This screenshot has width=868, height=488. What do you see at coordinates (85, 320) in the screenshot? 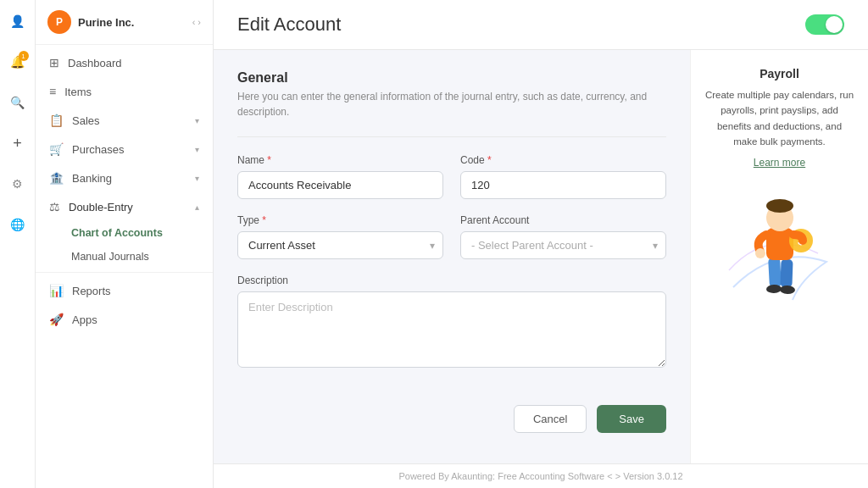
I see `sidebar-item-label: Apps` at bounding box center [85, 320].